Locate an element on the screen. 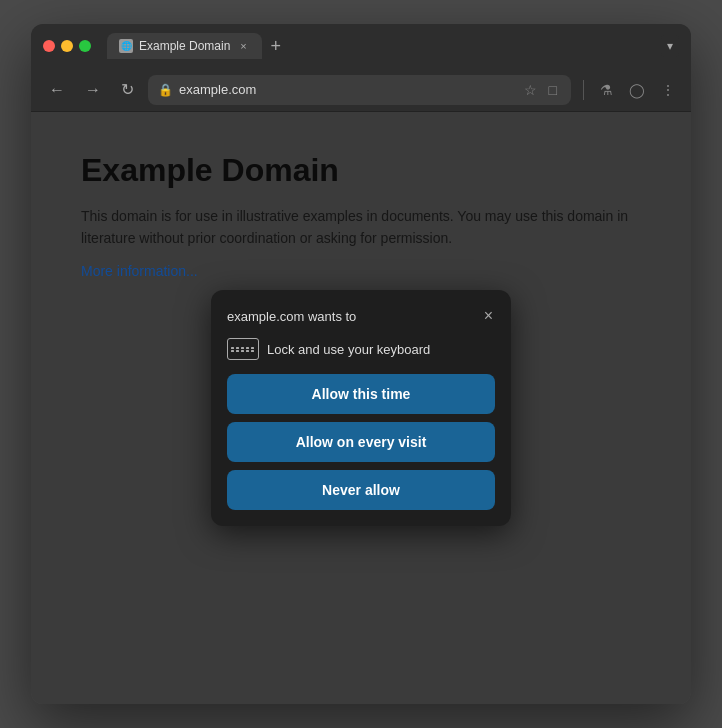  maximize-traffic-light is located at coordinates (85, 46).